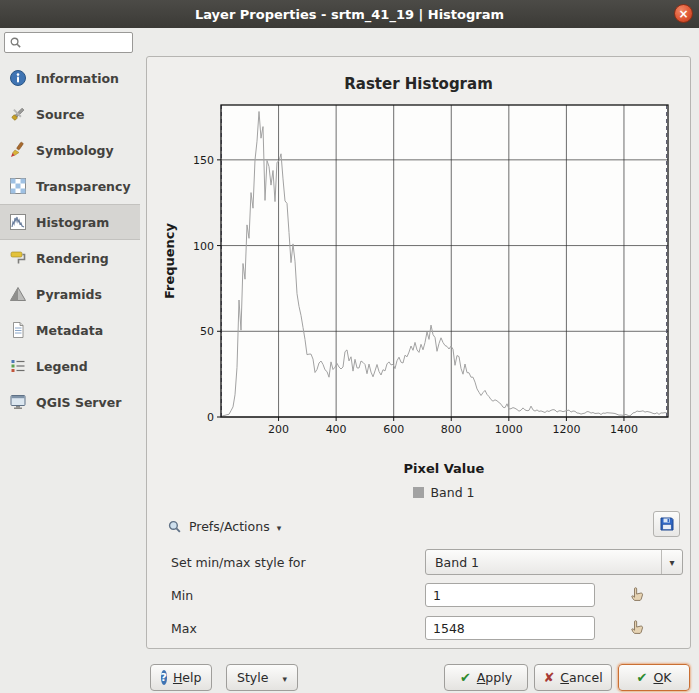 Image resolution: width=699 pixels, height=693 pixels. What do you see at coordinates (18, 258) in the screenshot?
I see `rendering-icon` at bounding box center [18, 258].